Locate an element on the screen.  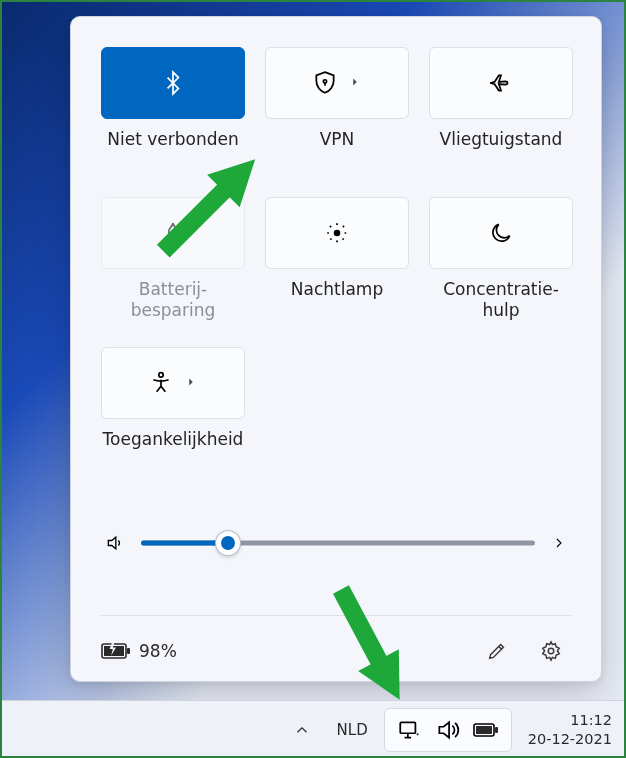
tile-bluetooth is located at coordinates (173, 83).